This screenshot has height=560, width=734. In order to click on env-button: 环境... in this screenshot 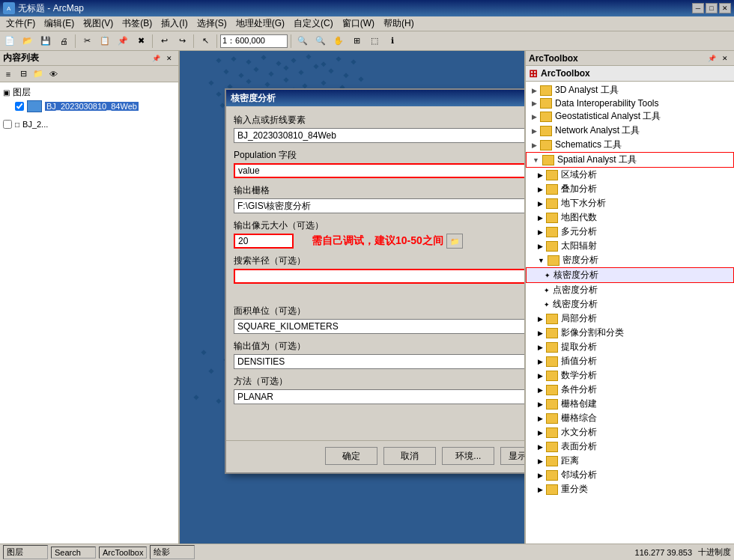, I will do `click(468, 456)`.